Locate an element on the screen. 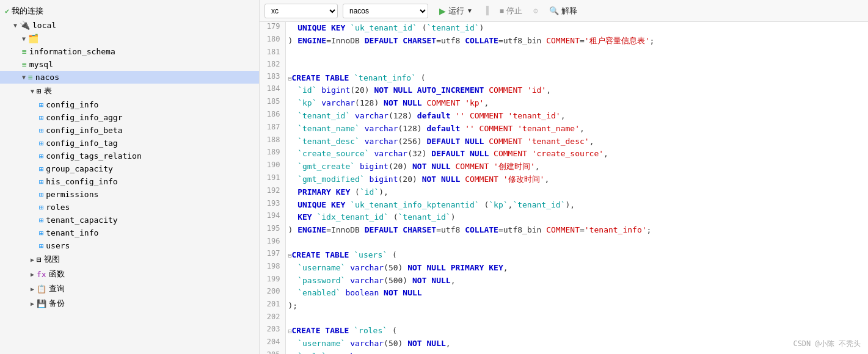 This screenshot has width=868, height=354. line-number: 183 is located at coordinates (272, 78).